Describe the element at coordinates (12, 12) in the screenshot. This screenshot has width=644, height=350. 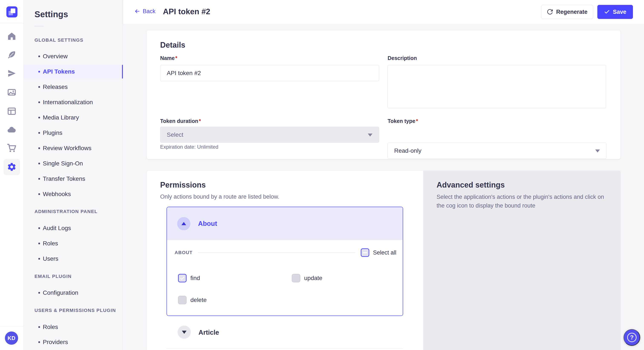
I see `strapi-logo` at that location.